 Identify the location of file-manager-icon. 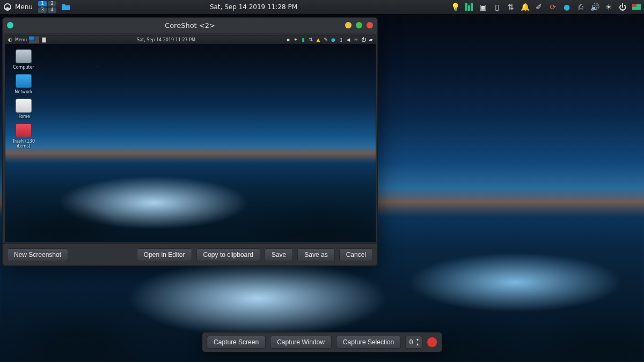
(66, 7).